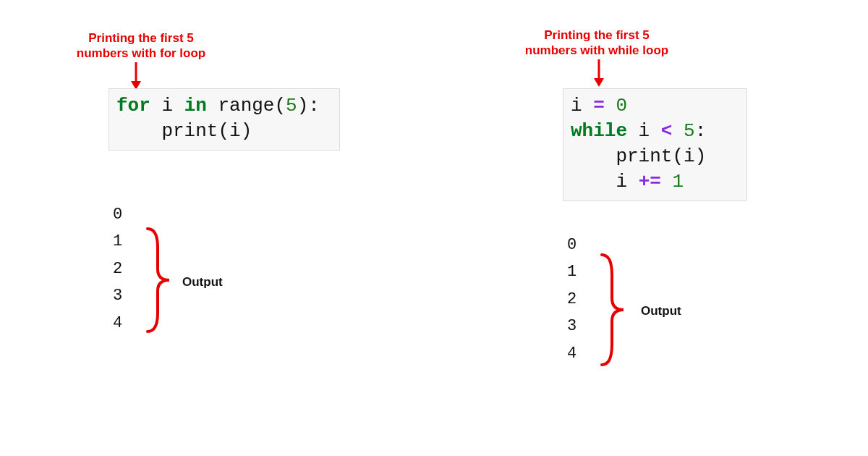 The width and height of the screenshot is (868, 456). What do you see at coordinates (141, 46) in the screenshot?
I see `for-loop-caption: Printing the first 5 numbers with for lo…` at bounding box center [141, 46].